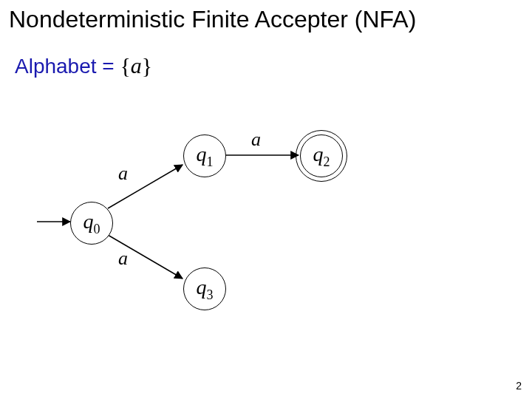  What do you see at coordinates (205, 290) in the screenshot?
I see `state-label: q3` at bounding box center [205, 290].